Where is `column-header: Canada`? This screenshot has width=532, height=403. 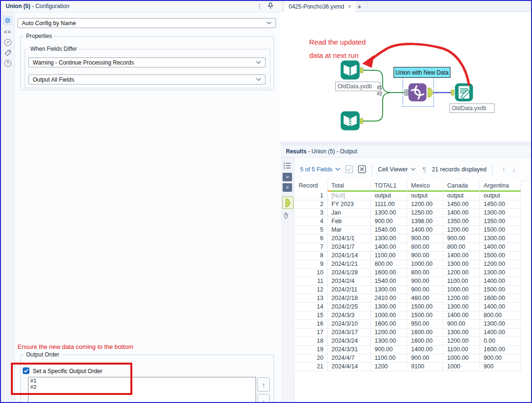 column-header: Canada is located at coordinates (462, 186).